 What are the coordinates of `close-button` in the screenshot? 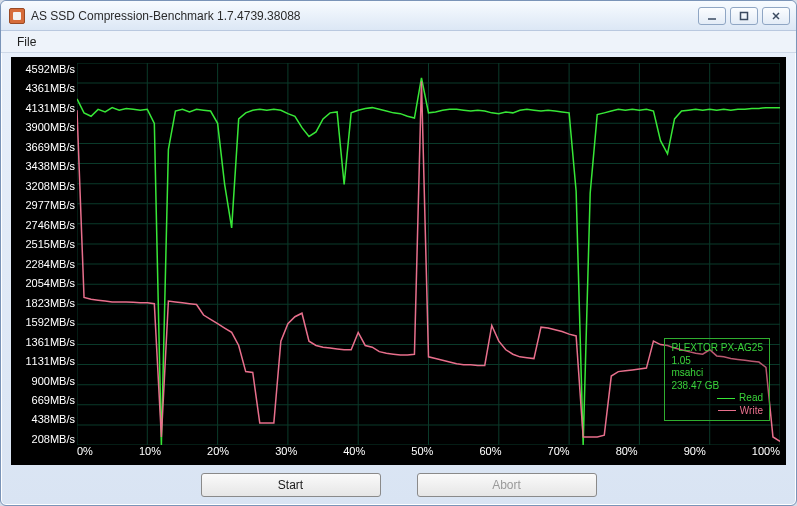 It's located at (776, 16).